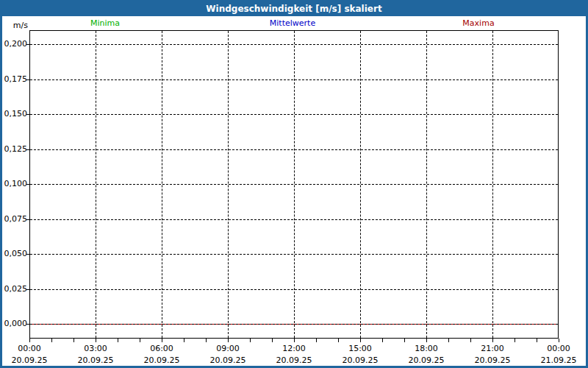 The width and height of the screenshot is (588, 368). I want to click on legend-minima-label: Minima, so click(105, 24).